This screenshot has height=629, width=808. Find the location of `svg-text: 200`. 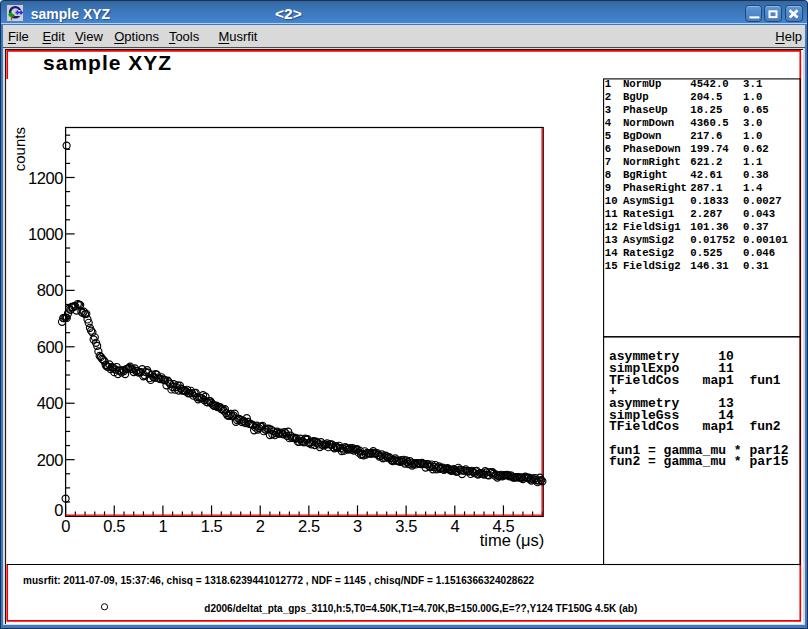

svg-text: 200 is located at coordinates (50, 460).